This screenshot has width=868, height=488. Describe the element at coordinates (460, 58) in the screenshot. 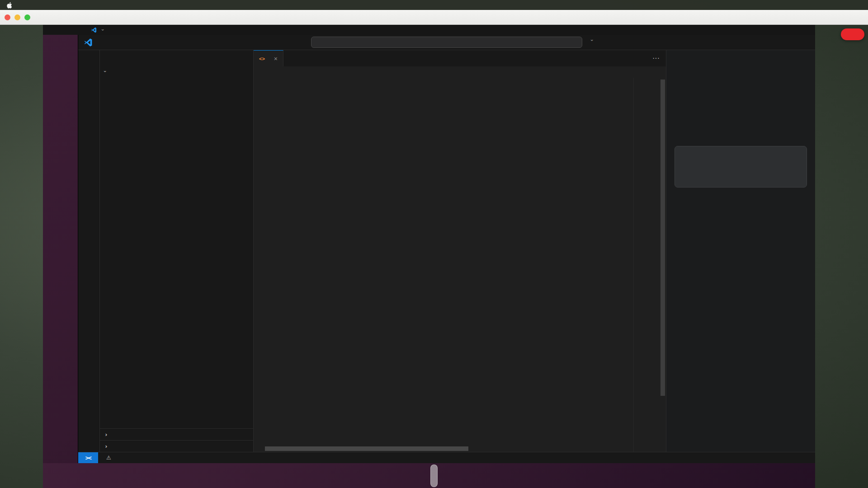

I see `editor-tabbar: <> × ···` at that location.